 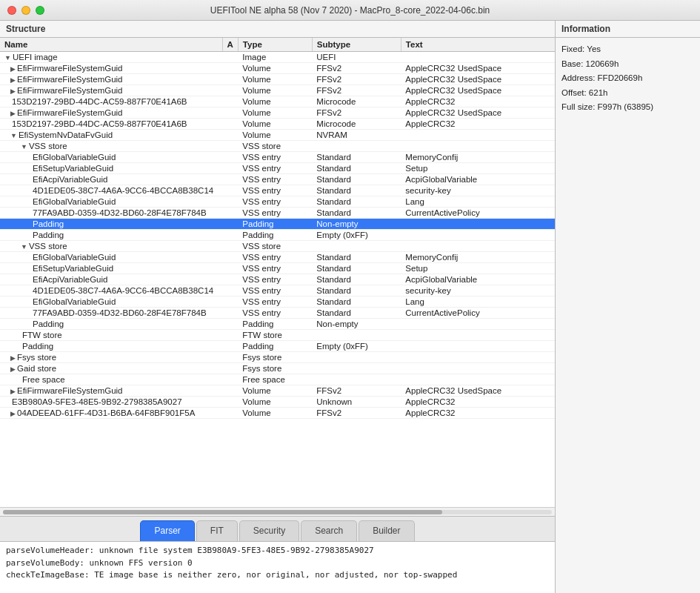 I want to click on col-header-subtype: Subtype, so click(x=356, y=44).